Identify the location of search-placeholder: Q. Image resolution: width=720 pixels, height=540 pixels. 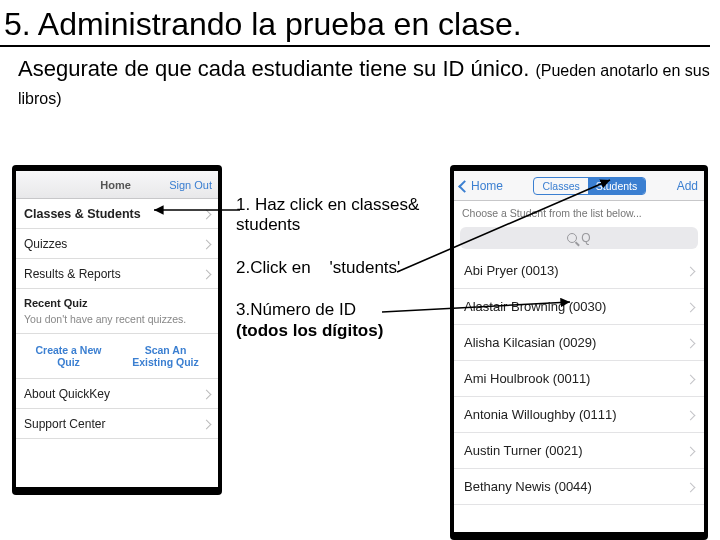
(586, 238).